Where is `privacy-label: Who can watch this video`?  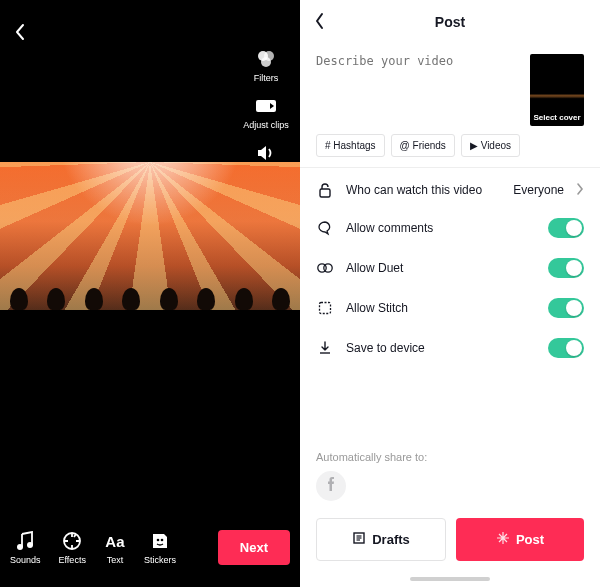 privacy-label: Who can watch this video is located at coordinates (424, 190).